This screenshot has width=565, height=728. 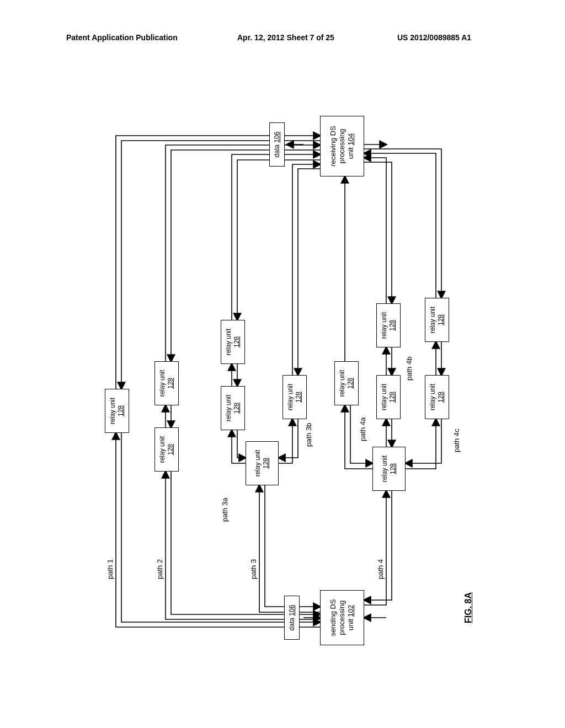 I want to click on r: 104, so click(x=351, y=140).